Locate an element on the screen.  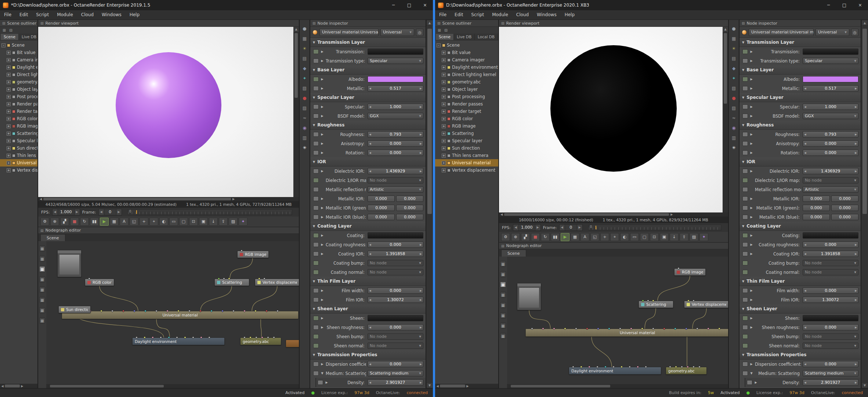
section-header: ▼ Roughness is located at coordinates (800, 125).